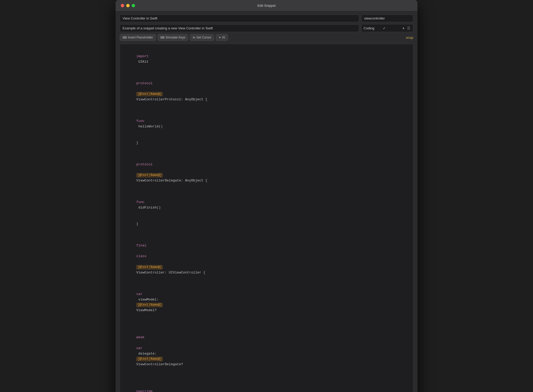 The height and width of the screenshot is (392, 533). Describe the element at coordinates (162, 37) in the screenshot. I see `simulate-keys-icon: ⌨` at that location.